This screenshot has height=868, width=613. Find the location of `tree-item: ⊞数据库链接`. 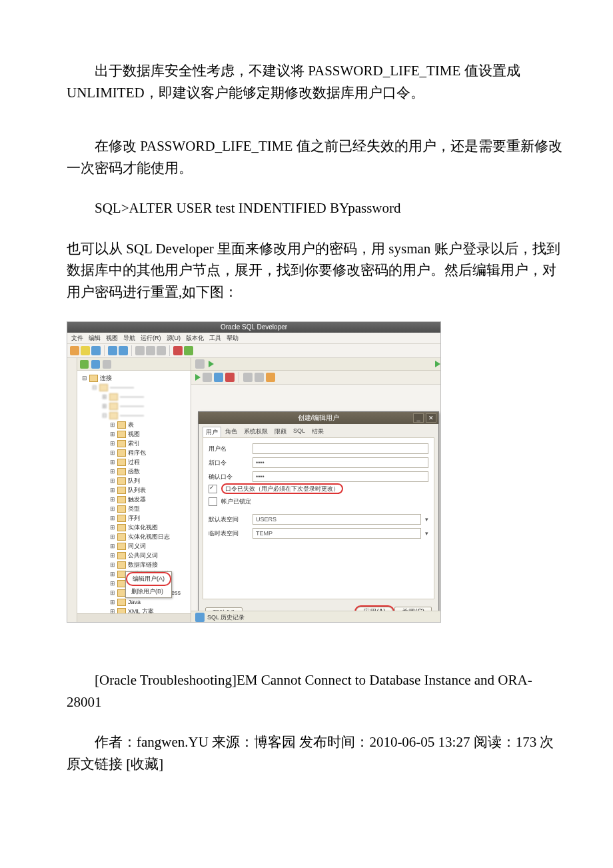

tree-item: ⊞数据库链接 is located at coordinates (136, 565).